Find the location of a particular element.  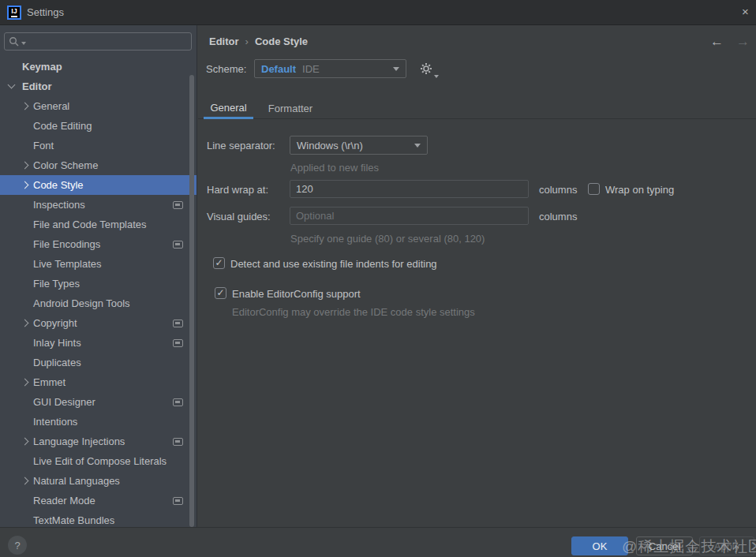

scheme-select: Default IDE is located at coordinates (330, 69).